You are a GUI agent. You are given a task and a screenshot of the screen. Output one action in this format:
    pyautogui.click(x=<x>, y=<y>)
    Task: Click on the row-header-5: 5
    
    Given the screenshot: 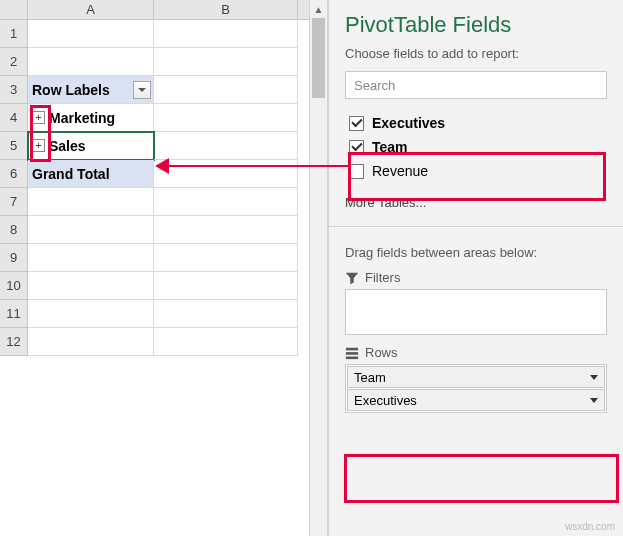 What is the action you would take?
    pyautogui.click(x=14, y=146)
    